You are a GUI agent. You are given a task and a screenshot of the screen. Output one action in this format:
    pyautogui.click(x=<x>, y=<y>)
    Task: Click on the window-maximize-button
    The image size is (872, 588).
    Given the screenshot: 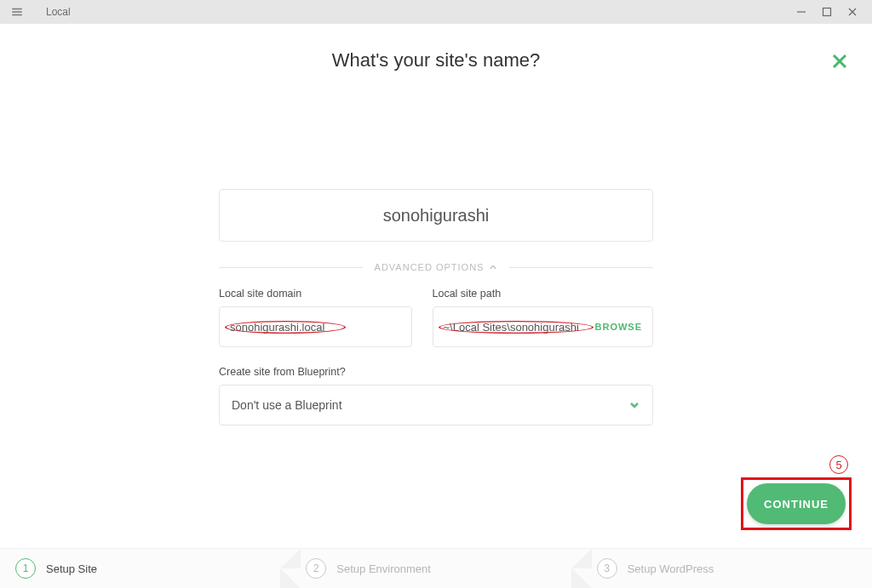 What is the action you would take?
    pyautogui.click(x=827, y=12)
    